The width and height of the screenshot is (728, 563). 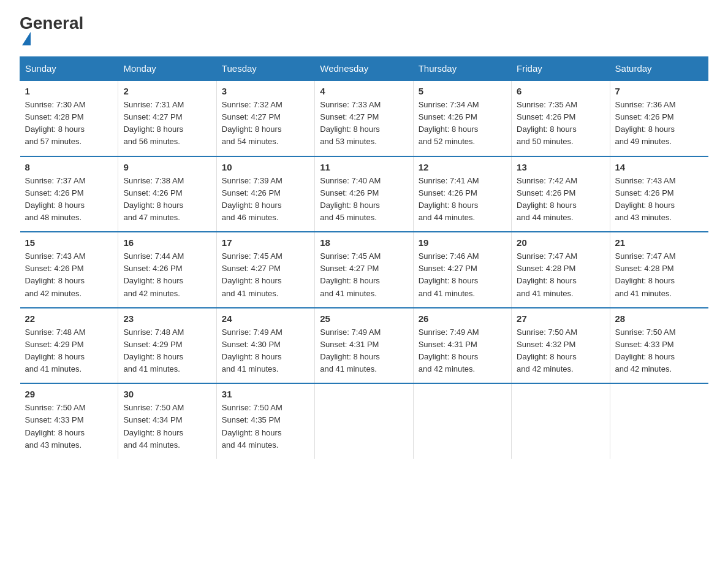 What do you see at coordinates (167, 124) in the screenshot?
I see `day-info: Sunrise: 7:31 AM Sunset: 4:27 PM Dayligh…` at bounding box center [167, 124].